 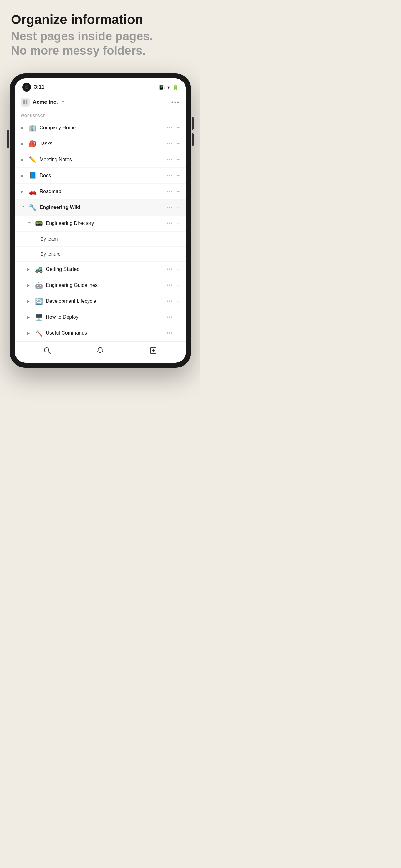 I want to click on new-page-tab, so click(x=153, y=351).